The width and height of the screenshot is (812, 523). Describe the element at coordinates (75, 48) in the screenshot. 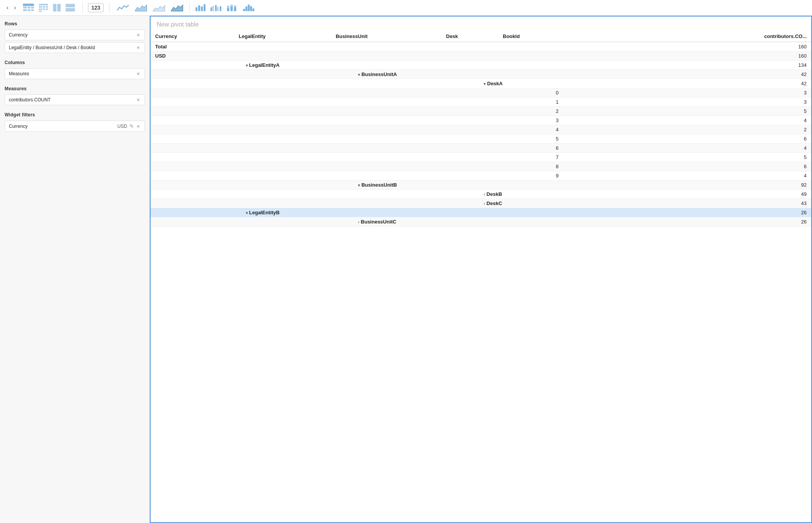

I see `rows-pill-hierarchy: LegalEntity / BusinessUnit / Desk / Book…` at that location.